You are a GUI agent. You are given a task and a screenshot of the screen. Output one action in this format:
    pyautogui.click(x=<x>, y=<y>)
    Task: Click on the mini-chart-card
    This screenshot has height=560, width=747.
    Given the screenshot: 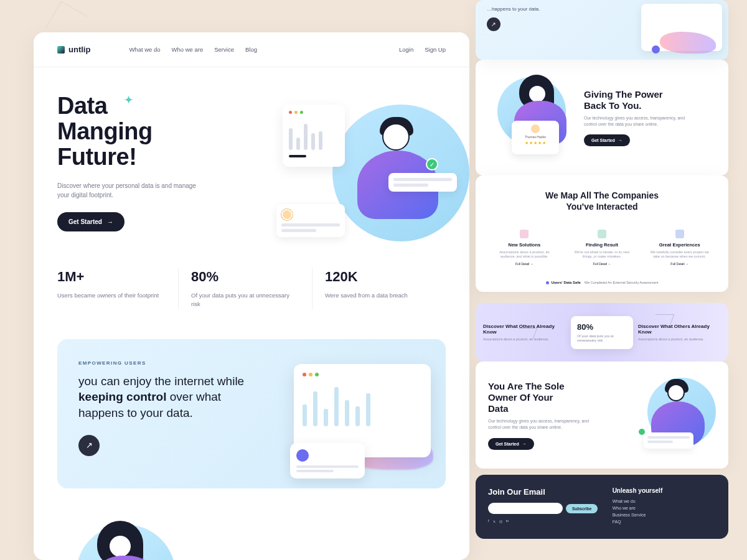 What is the action you would take?
    pyautogui.click(x=314, y=136)
    